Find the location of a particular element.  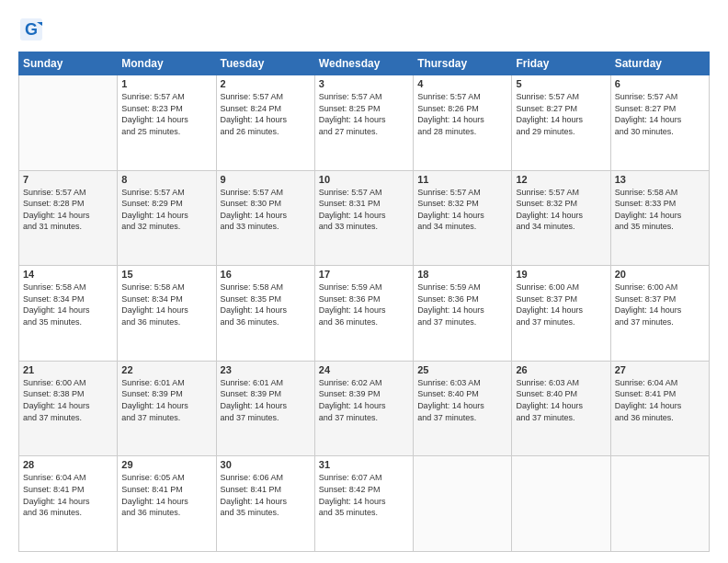

day-number: 7 is located at coordinates (68, 179).